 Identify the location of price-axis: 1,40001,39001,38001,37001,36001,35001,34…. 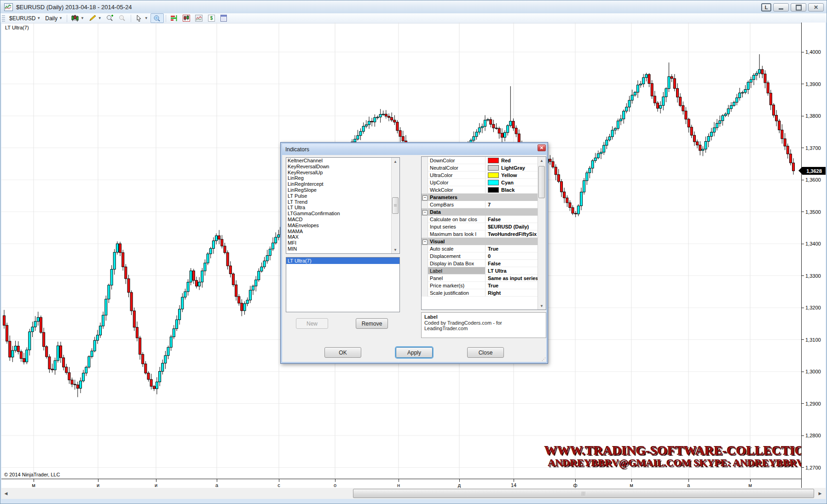
(814, 255).